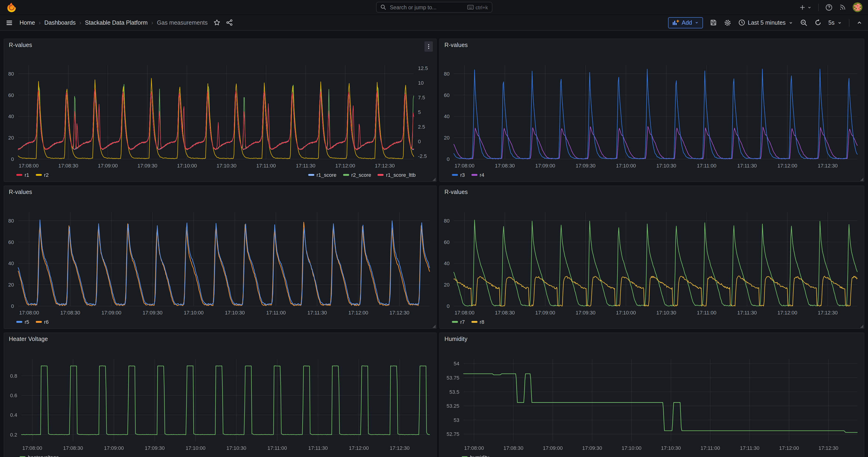  I want to click on legend-item-r1_score_lttb: r1_score_lttb, so click(397, 175).